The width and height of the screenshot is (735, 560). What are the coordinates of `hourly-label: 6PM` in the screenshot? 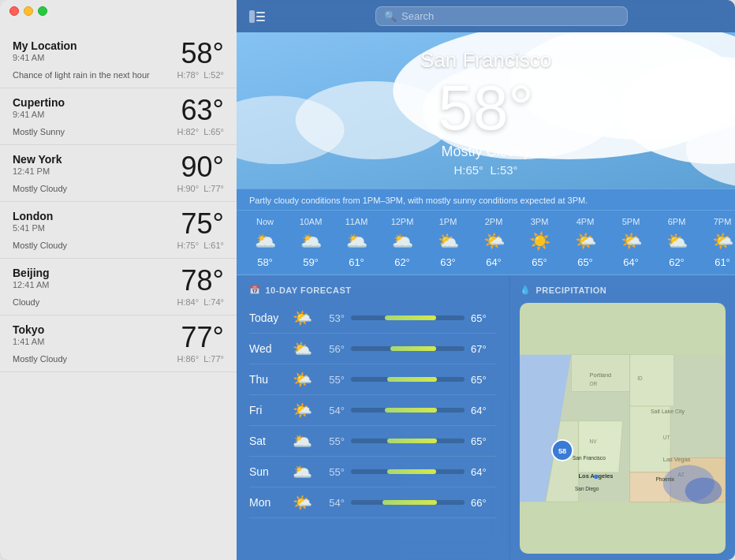 It's located at (677, 222).